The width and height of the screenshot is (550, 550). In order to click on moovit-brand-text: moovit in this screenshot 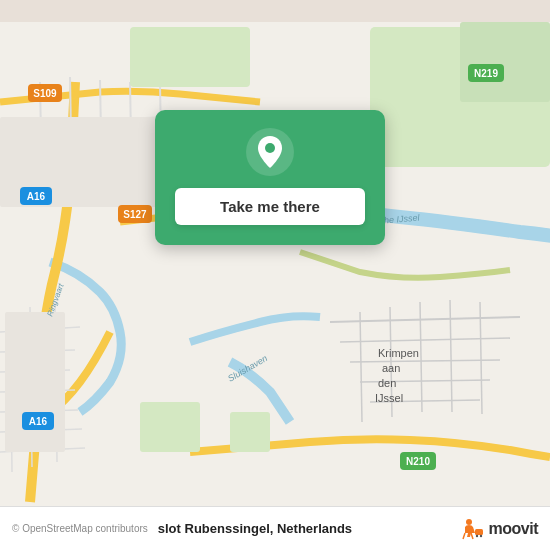, I will do `click(514, 529)`.